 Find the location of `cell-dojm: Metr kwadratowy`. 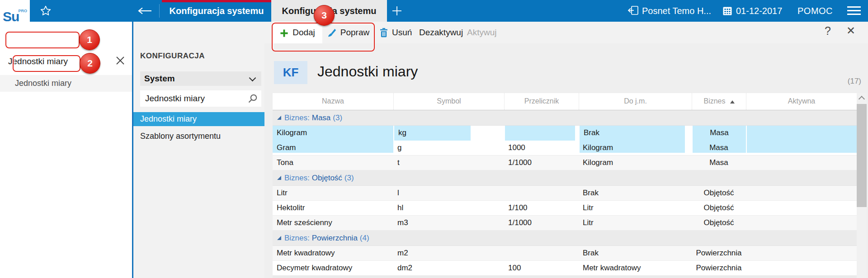

cell-dojm: Metr kwadratowy is located at coordinates (631, 269).